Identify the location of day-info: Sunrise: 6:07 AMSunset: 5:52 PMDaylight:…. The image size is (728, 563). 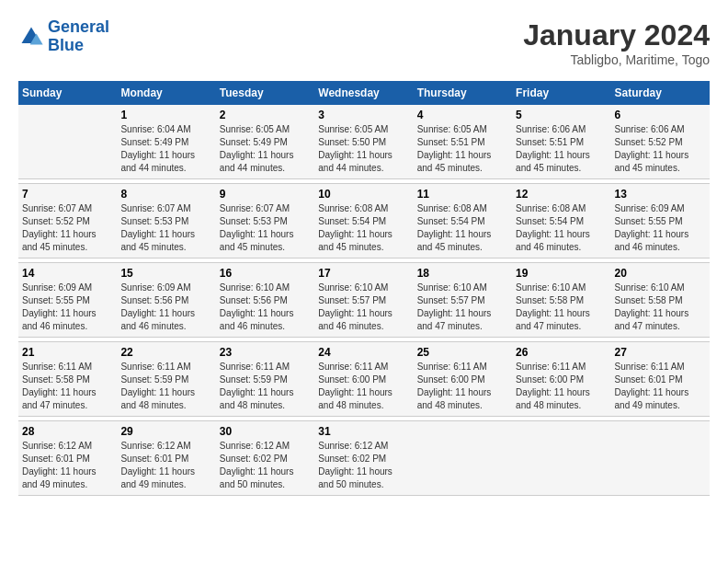
(68, 228).